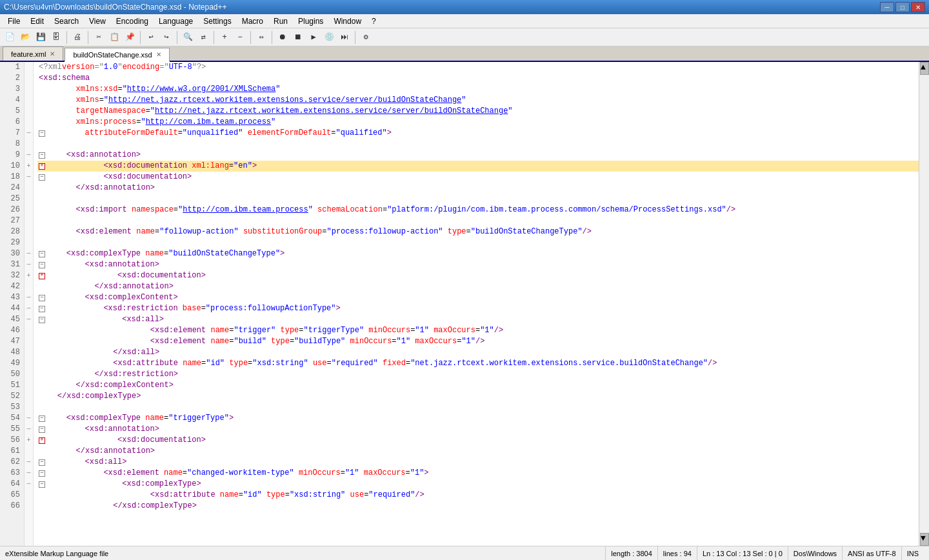  Describe the element at coordinates (42, 309) in the screenshot. I see `fold-box-44: −` at that location.